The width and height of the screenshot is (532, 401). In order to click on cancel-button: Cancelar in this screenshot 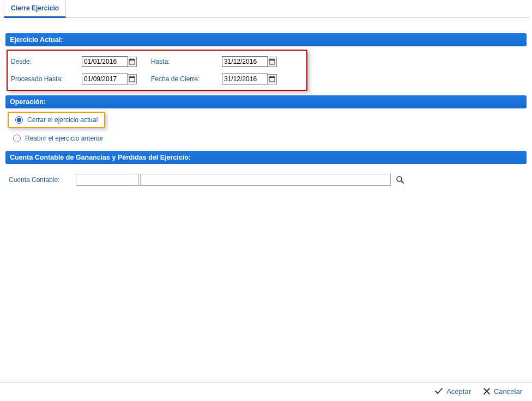, I will do `click(503, 391)`.